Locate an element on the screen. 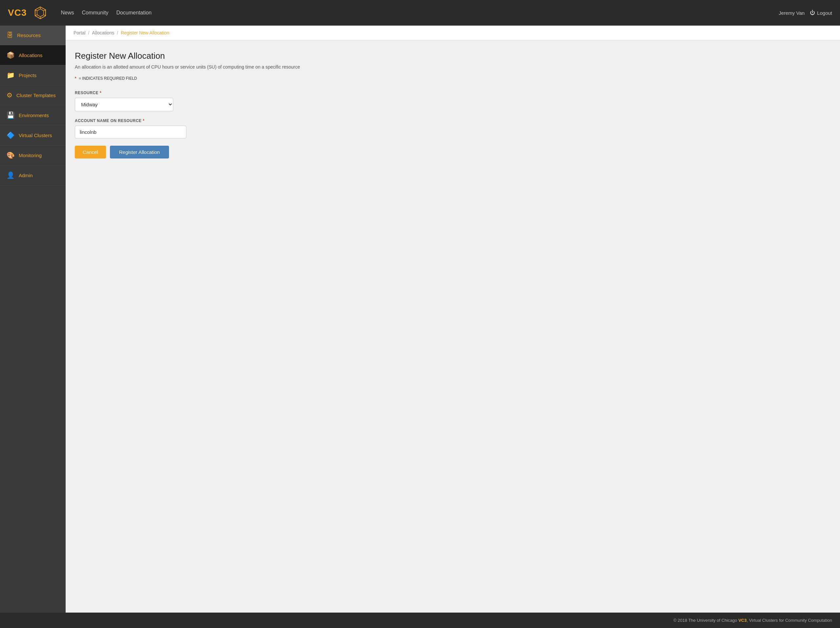 The image size is (840, 628). sidebar-item-admin: 👤 Admin is located at coordinates (33, 175).